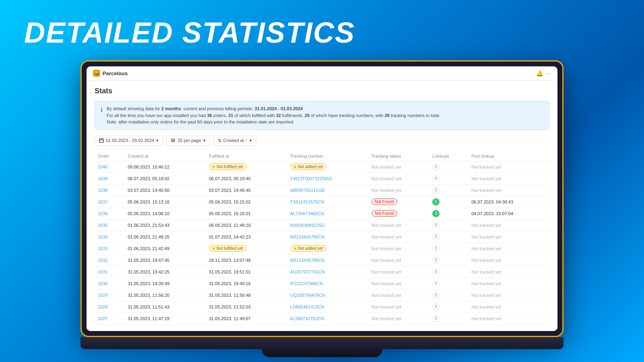 The image size is (644, 362). Describe the element at coordinates (509, 156) in the screenshot. I see `col-first-lookup: First lookup` at that location.